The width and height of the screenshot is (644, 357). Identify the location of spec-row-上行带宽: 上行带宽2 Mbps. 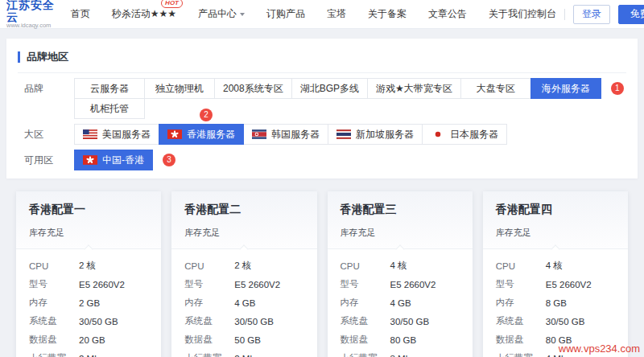
(89, 353).